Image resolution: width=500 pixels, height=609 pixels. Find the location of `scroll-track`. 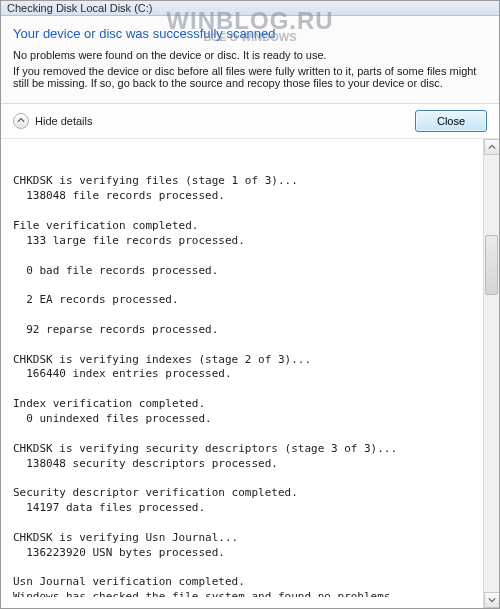

scroll-track is located at coordinates (492, 374).